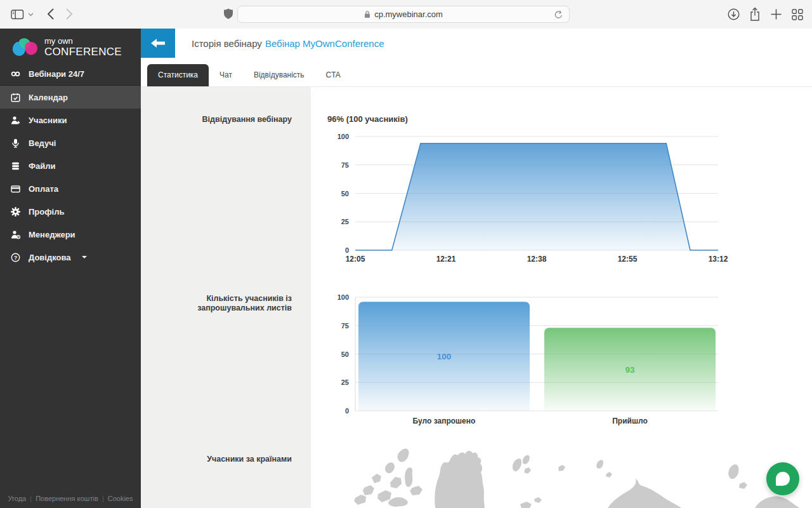 Image resolution: width=812 pixels, height=508 pixels. What do you see at coordinates (18, 498) in the screenshot?
I see `footer-link-agreement: Угода` at bounding box center [18, 498].